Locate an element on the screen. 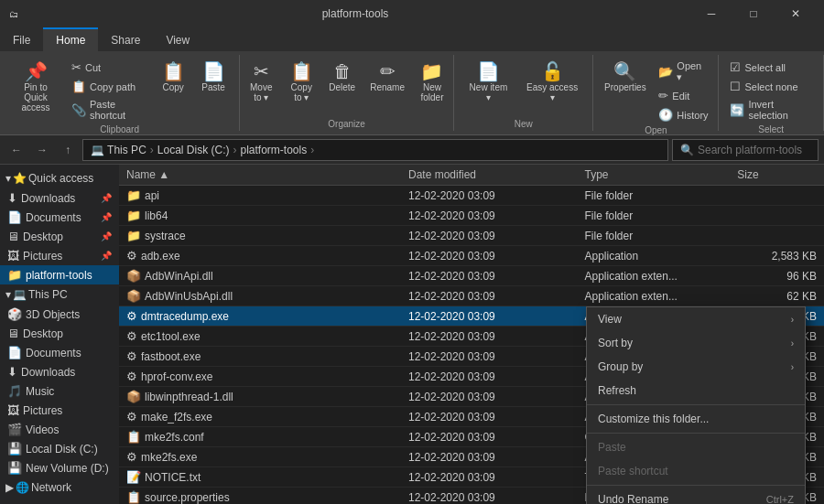  title-bar: 🗂 platform-tools ─ □ ✕ is located at coordinates (412, 14).